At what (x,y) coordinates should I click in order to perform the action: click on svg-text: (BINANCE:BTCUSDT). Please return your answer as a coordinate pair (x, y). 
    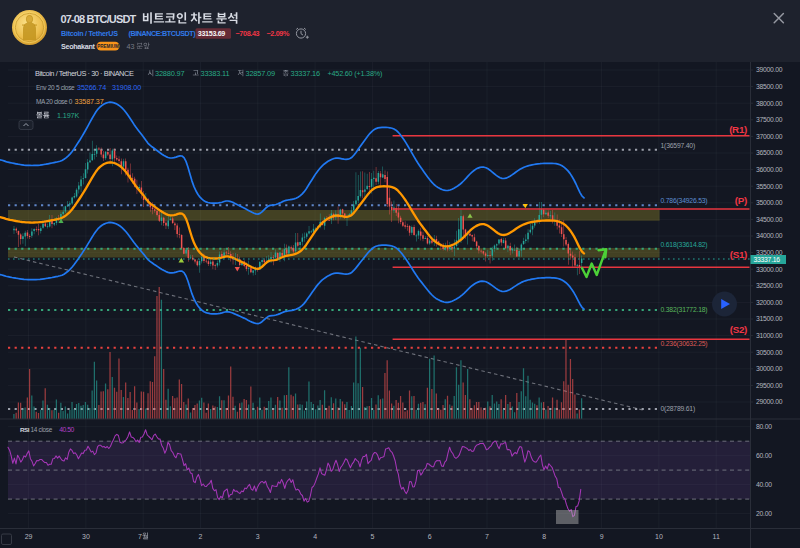
    Looking at the image, I should click on (163, 34).